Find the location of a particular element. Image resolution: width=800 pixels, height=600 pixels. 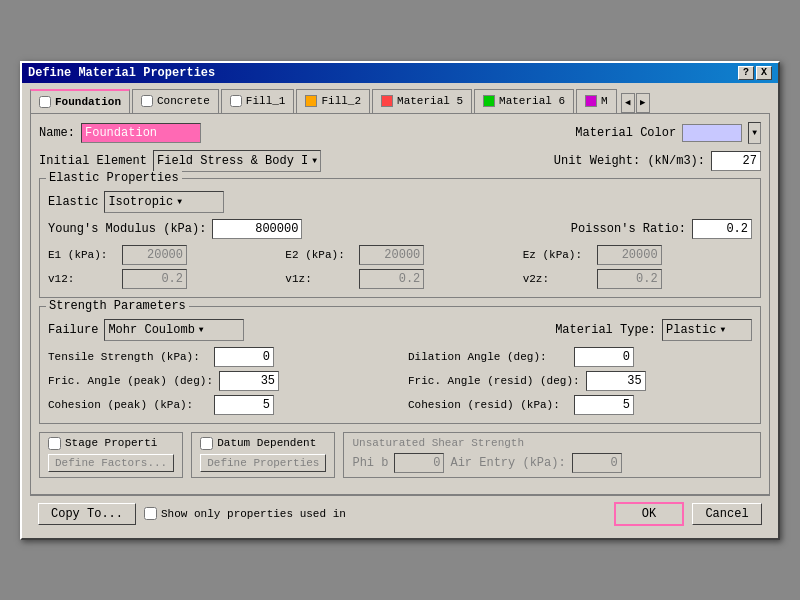

datum-dependent-checkbox is located at coordinates (206, 444).